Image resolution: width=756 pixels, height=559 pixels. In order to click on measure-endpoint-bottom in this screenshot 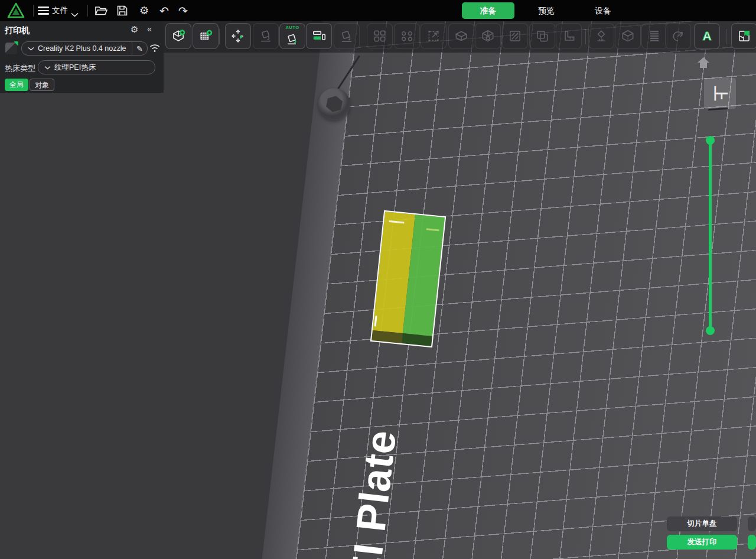, I will do `click(710, 331)`.